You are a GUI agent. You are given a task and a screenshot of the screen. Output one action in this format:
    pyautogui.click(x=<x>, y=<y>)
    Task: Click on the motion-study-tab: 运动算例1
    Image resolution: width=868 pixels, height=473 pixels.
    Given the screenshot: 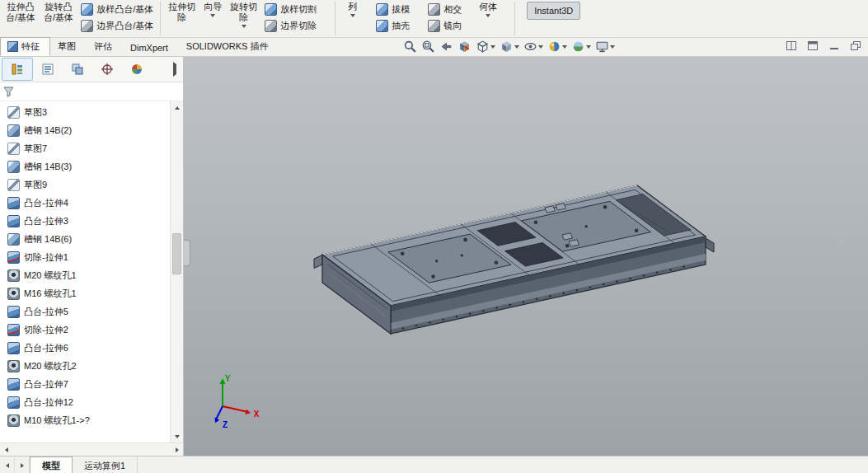 What is the action you would take?
    pyautogui.click(x=106, y=465)
    